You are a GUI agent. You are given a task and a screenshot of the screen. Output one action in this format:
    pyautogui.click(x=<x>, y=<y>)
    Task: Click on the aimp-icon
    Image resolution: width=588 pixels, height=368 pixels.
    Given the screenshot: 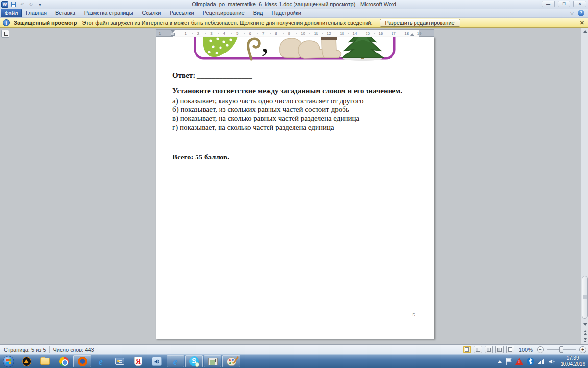 What is the action you would take?
    pyautogui.click(x=26, y=361)
    